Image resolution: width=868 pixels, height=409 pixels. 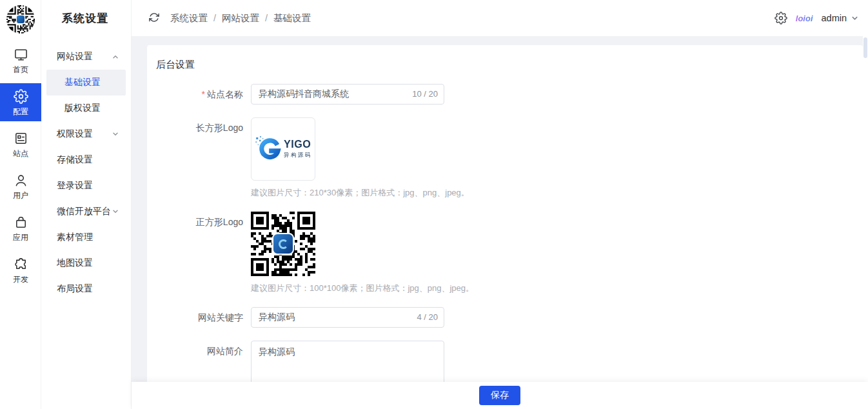 I want to click on chevron-down-icon, so click(x=855, y=18).